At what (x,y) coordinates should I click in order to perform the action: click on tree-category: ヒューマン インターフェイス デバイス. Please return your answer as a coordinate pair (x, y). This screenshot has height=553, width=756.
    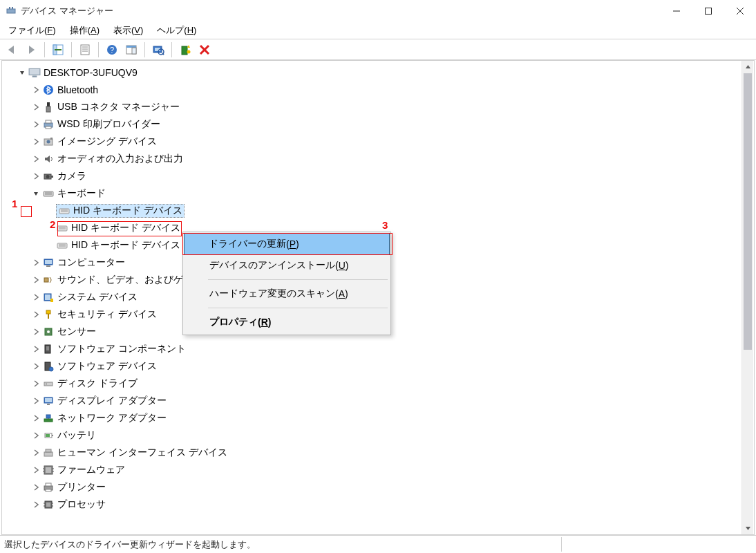
    Looking at the image, I should click on (378, 452).